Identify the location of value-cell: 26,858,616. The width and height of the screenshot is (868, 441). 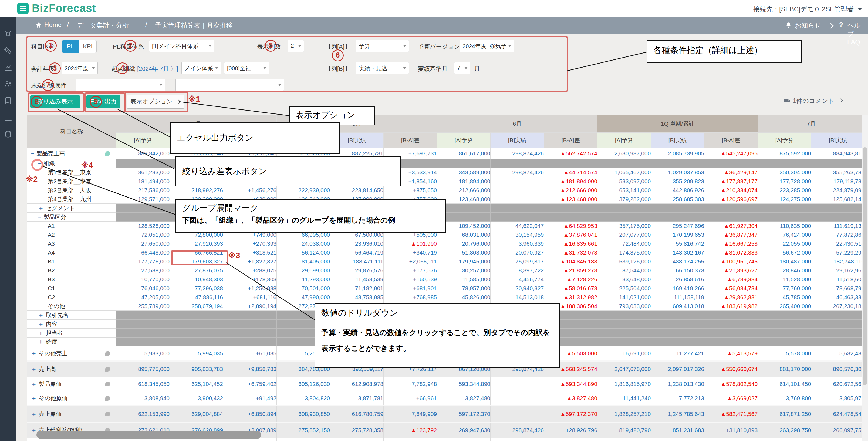
(678, 280).